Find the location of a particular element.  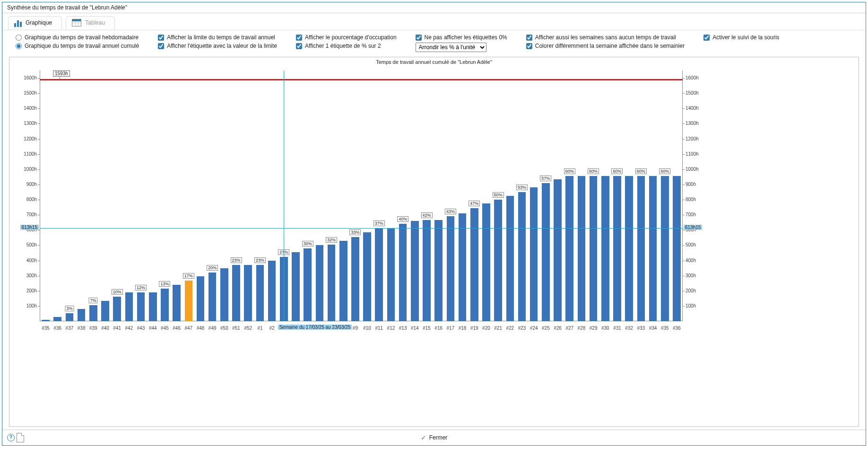

tab-label: Graphique is located at coordinates (39, 23).